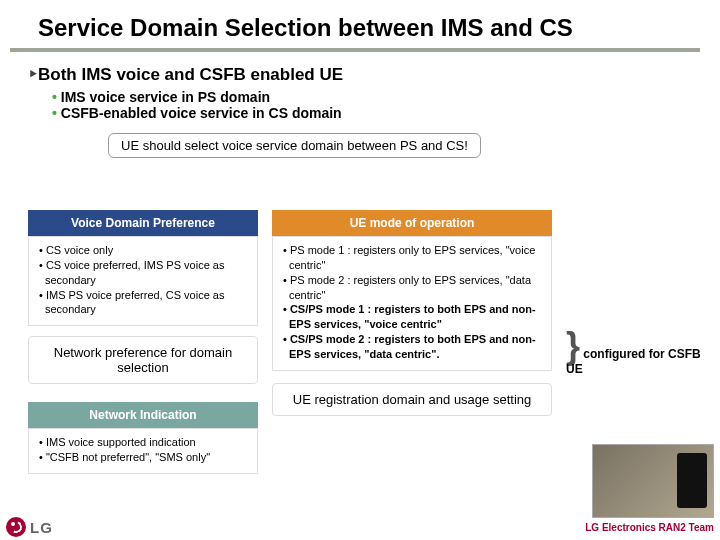 The image size is (720, 540). I want to click on vdp-item-2: • CS voice preferred, IMS PS voice as se…, so click(143, 273).